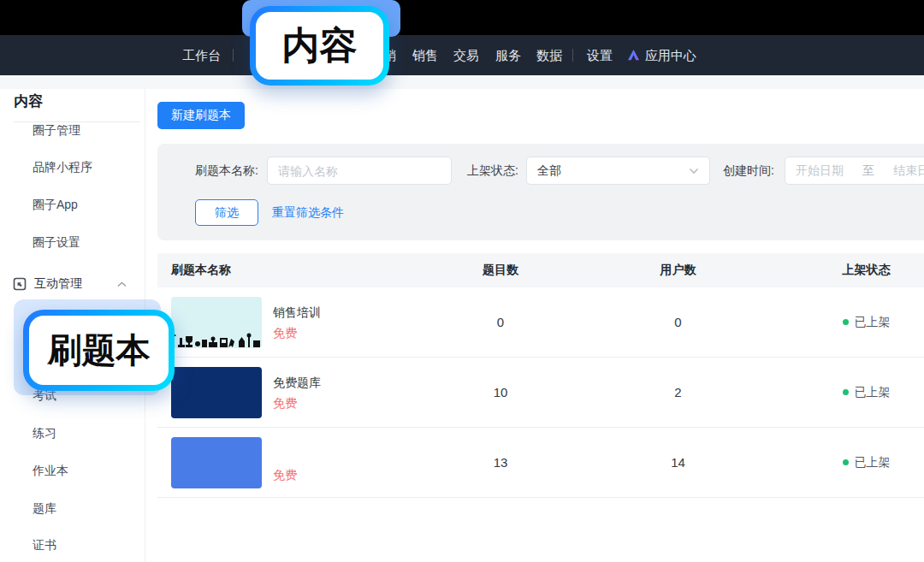 This screenshot has height=562, width=924. Describe the element at coordinates (297, 312) in the screenshot. I see `quiz-book-title: 销售培训` at that location.